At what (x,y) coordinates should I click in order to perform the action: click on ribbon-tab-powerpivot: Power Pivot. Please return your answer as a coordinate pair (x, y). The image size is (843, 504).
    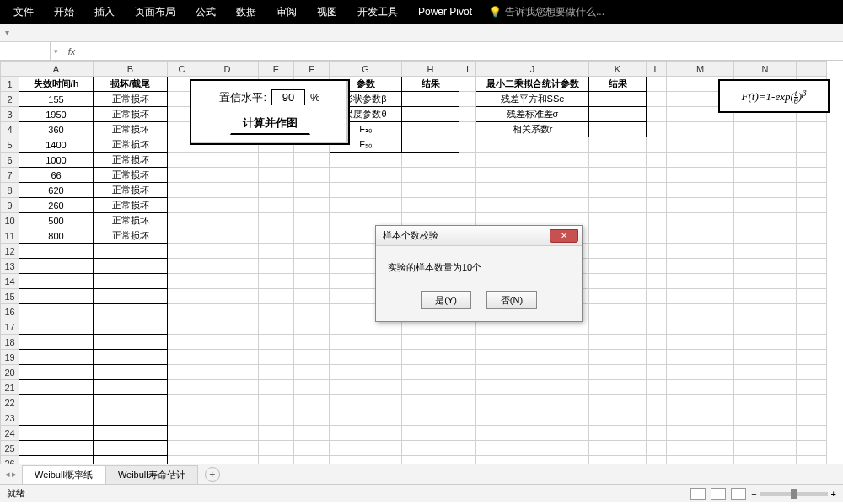
    Looking at the image, I should click on (445, 12).